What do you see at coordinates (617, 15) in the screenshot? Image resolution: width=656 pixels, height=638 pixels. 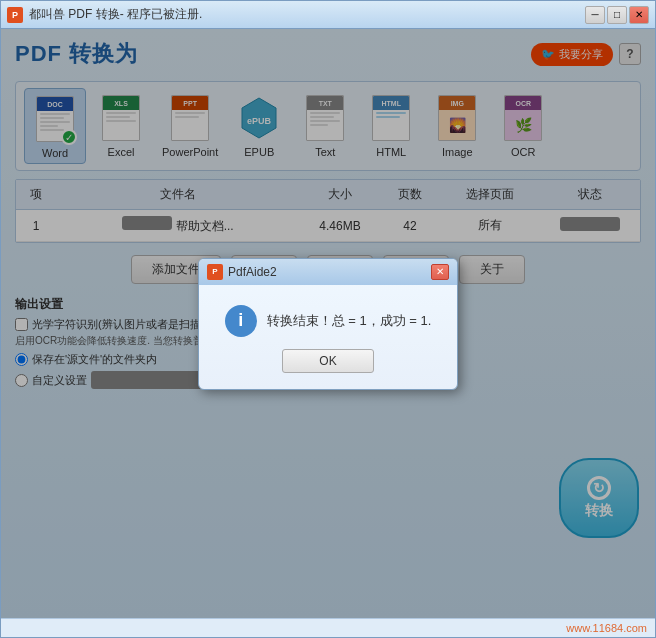 I see `maximize-button: □` at bounding box center [617, 15].